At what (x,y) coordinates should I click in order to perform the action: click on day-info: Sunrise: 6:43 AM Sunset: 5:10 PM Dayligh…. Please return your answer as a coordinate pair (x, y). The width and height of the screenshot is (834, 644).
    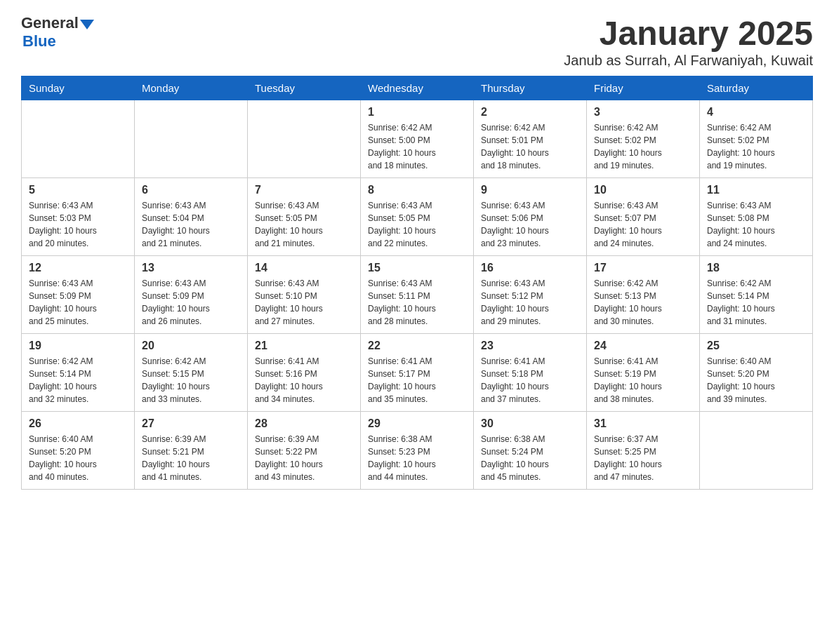
    Looking at the image, I should click on (304, 302).